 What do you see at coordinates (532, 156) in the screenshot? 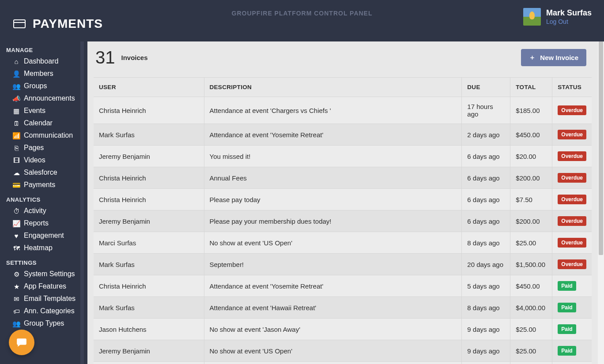
I see `cell-total: $20.00` at bounding box center [532, 156].